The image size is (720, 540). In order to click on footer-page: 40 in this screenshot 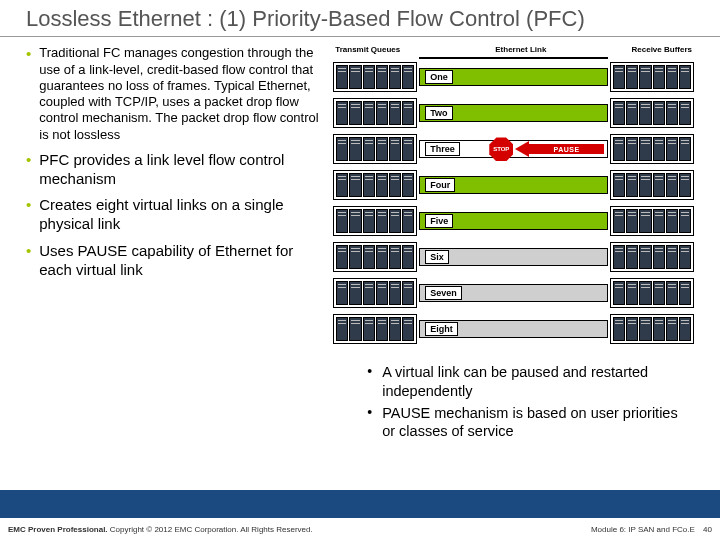, I will do `click(708, 530)`.